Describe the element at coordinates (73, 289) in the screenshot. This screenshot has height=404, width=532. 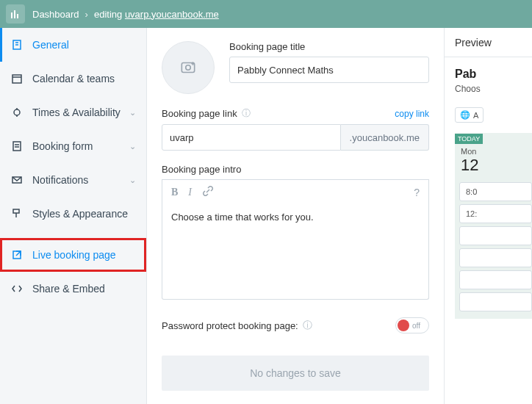
I see `sidebar-item-share: Share & Embed` at that location.